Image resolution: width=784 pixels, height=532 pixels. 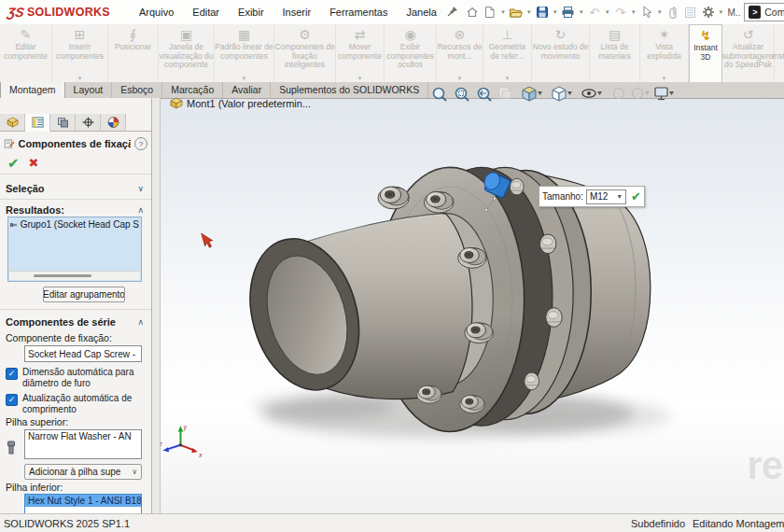 I want to click on tab-display-manager, so click(x=114, y=122).